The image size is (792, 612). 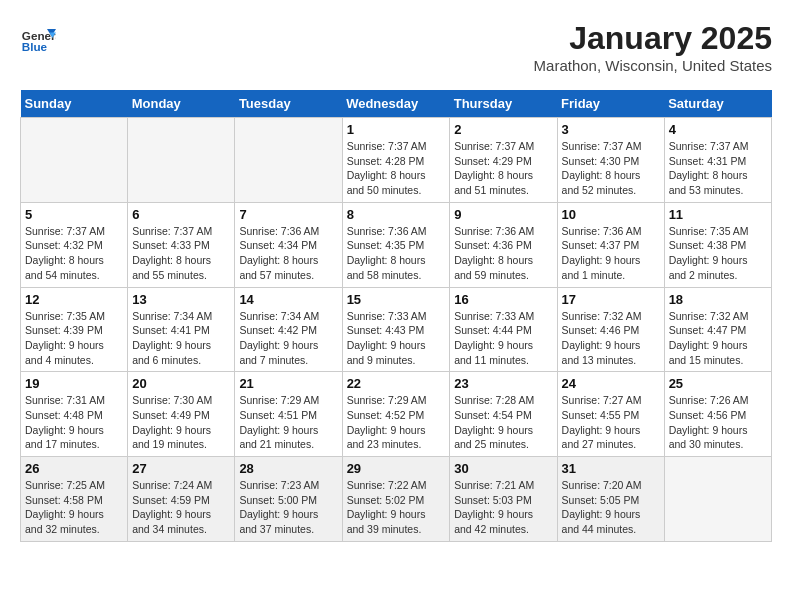 I want to click on day-info: Sunrise: 7:31 AM Sunset: 4:48 PM Dayligh…, so click(x=74, y=422).